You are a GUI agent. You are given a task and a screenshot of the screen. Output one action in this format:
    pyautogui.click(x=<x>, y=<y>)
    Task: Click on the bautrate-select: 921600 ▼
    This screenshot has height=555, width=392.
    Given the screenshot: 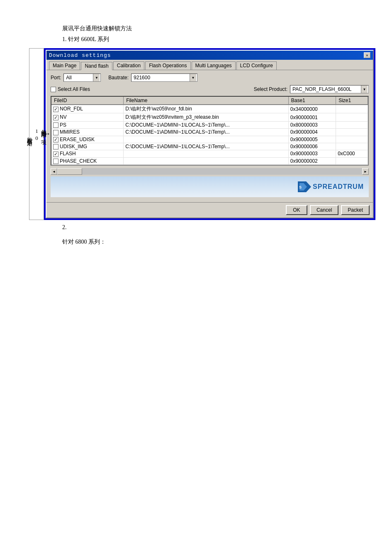 What is the action you would take?
    pyautogui.click(x=164, y=78)
    